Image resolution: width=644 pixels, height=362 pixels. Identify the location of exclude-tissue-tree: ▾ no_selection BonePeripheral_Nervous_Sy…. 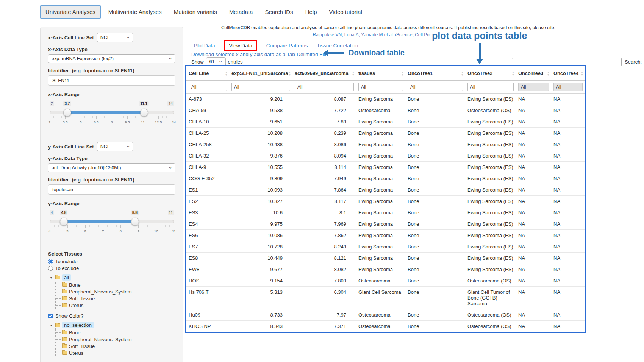
(112, 339).